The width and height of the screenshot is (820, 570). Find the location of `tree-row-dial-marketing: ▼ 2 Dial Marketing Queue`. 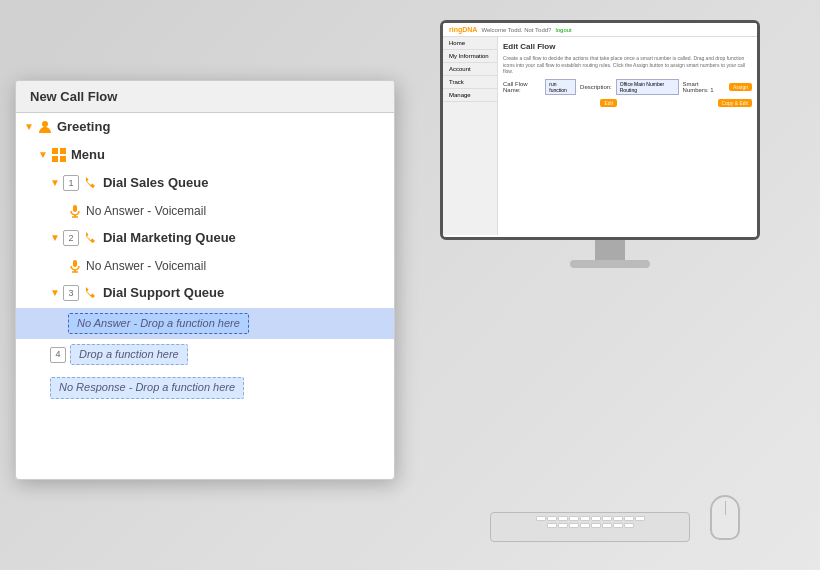

tree-row-dial-marketing: ▼ 2 Dial Marketing Queue is located at coordinates (205, 238).